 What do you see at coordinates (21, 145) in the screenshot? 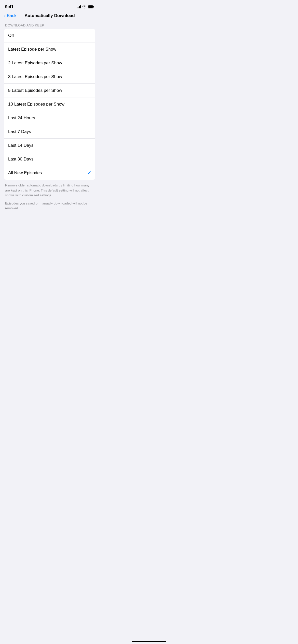
I see `list-item-last-14d-label: Last 14 Days` at bounding box center [21, 145].